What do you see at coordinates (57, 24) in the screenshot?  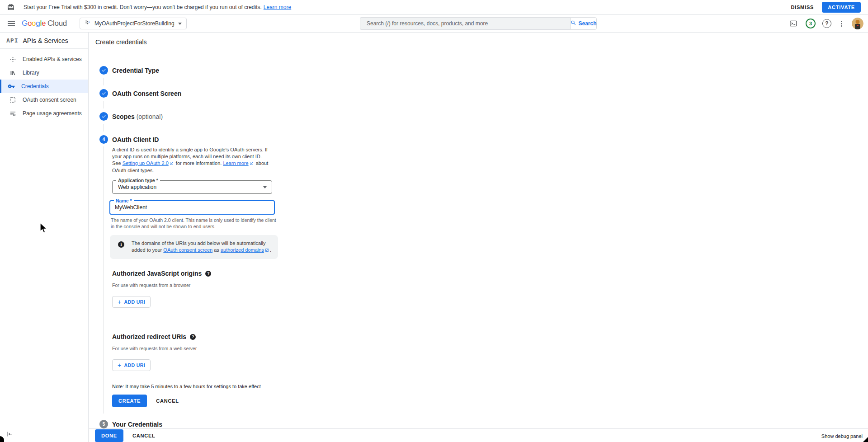 I see `logo-cloud-text: Cloud` at bounding box center [57, 24].